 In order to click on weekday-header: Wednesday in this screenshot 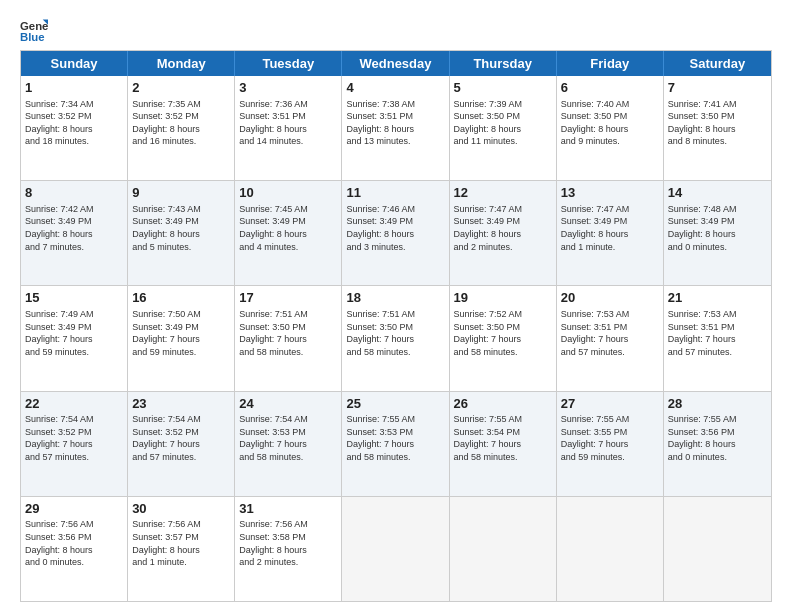, I will do `click(396, 64)`.